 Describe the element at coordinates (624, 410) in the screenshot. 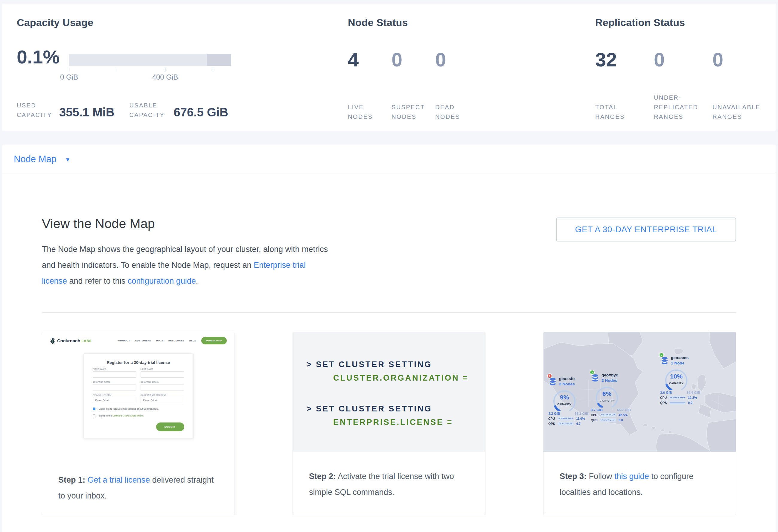

I see `total-capacity: 65.7 GiB` at that location.